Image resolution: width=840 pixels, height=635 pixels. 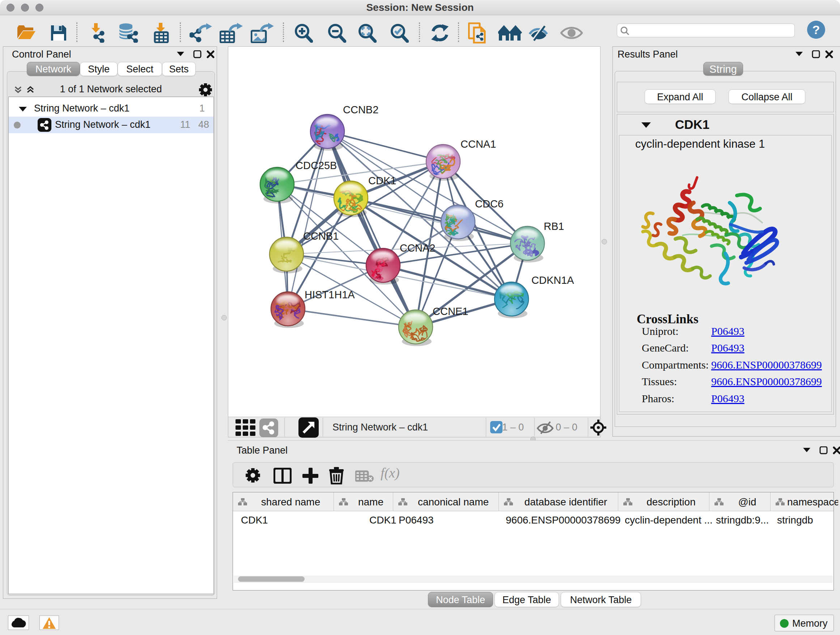 I want to click on svg-text: CDK1, so click(x=382, y=181).